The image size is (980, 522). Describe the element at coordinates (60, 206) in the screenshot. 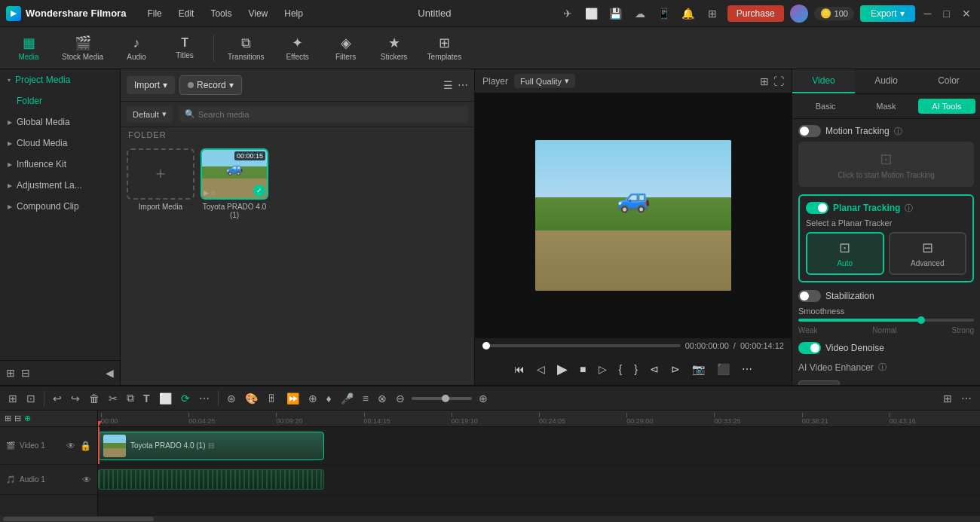

I see `sidebar-item-compound-clip: ▶ Compound Clip` at that location.